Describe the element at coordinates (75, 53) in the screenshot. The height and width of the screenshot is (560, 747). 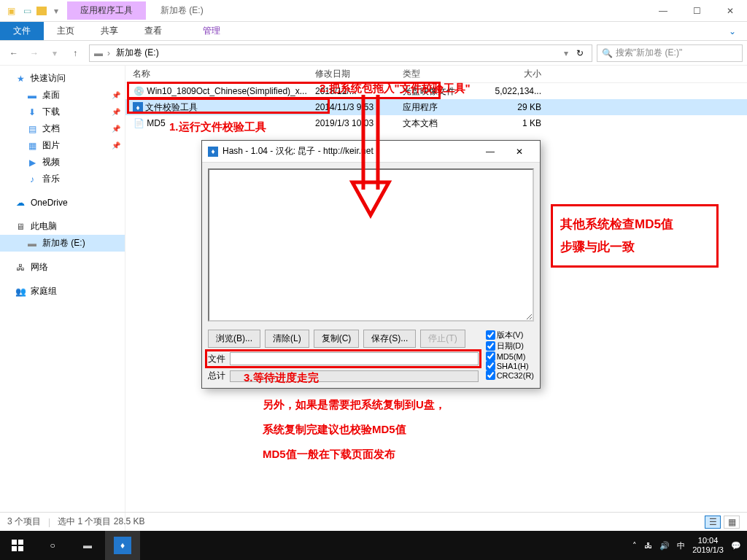
I see `up-button: ↑` at that location.